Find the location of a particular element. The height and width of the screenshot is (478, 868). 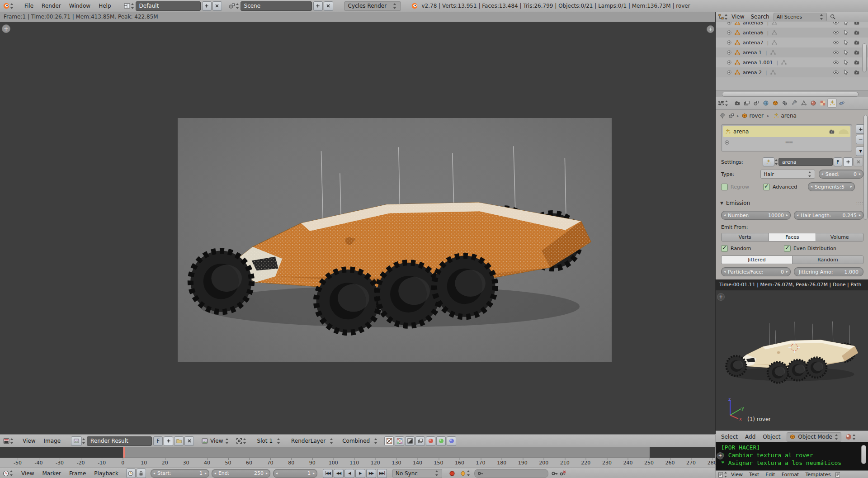

particle-settings-name-field: arena is located at coordinates (806, 162).